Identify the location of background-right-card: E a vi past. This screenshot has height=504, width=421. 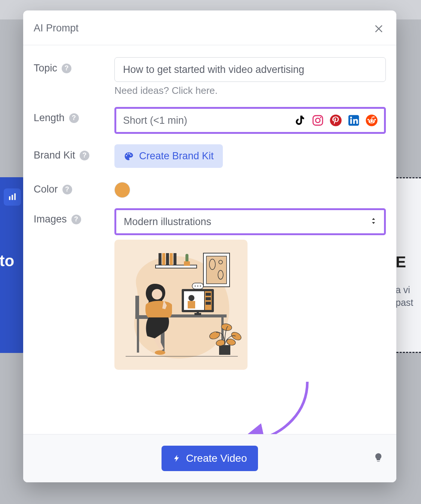
(409, 265).